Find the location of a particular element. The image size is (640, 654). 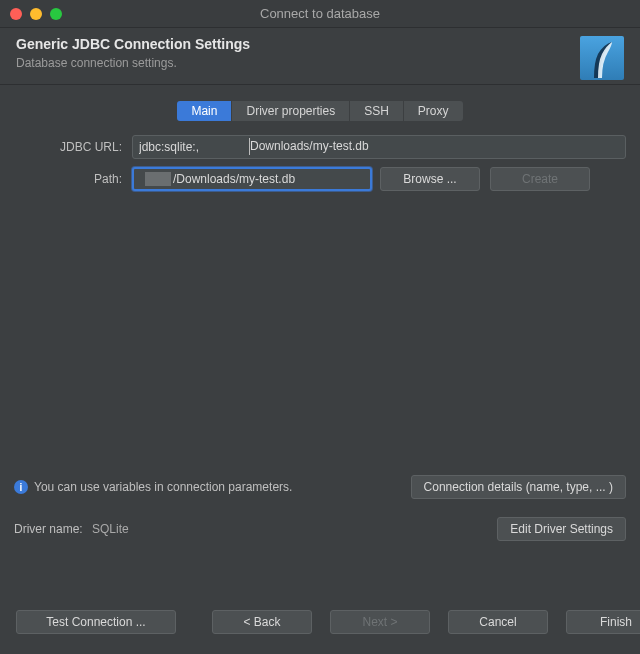

driver-name-label: Driver name: is located at coordinates (48, 529).